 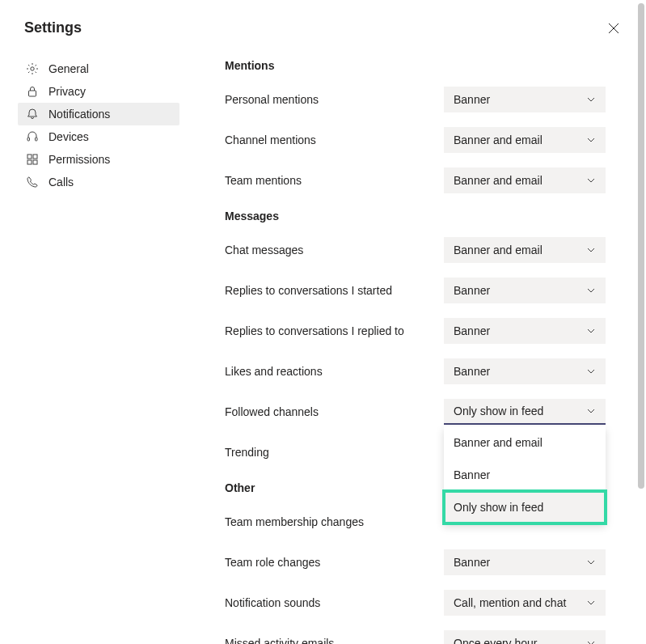 What do you see at coordinates (525, 475) in the screenshot?
I see `dropdown-option-banner: Banner` at bounding box center [525, 475].